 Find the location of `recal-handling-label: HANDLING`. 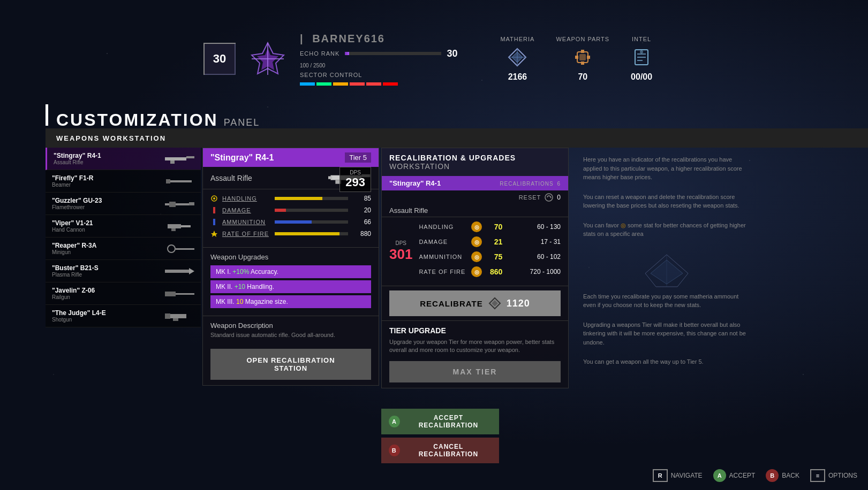

recal-handling-label: HANDLING is located at coordinates (443, 227).